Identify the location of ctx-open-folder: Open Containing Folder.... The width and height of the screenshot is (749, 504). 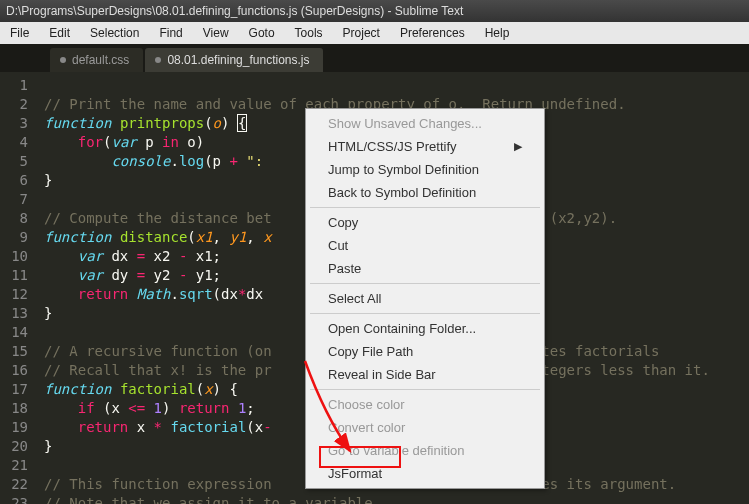
(425, 328).